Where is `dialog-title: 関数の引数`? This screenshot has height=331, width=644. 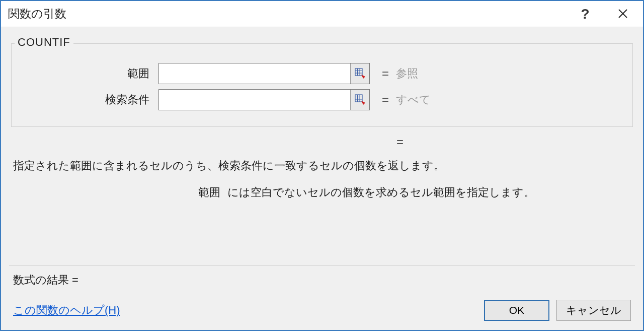
dialog-title: 関数の引数 is located at coordinates (288, 14).